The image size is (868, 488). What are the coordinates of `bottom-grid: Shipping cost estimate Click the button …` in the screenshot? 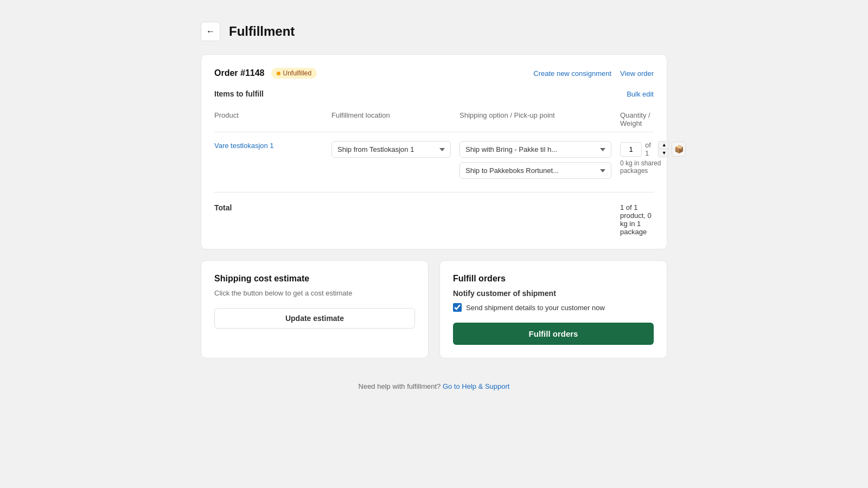 It's located at (434, 314).